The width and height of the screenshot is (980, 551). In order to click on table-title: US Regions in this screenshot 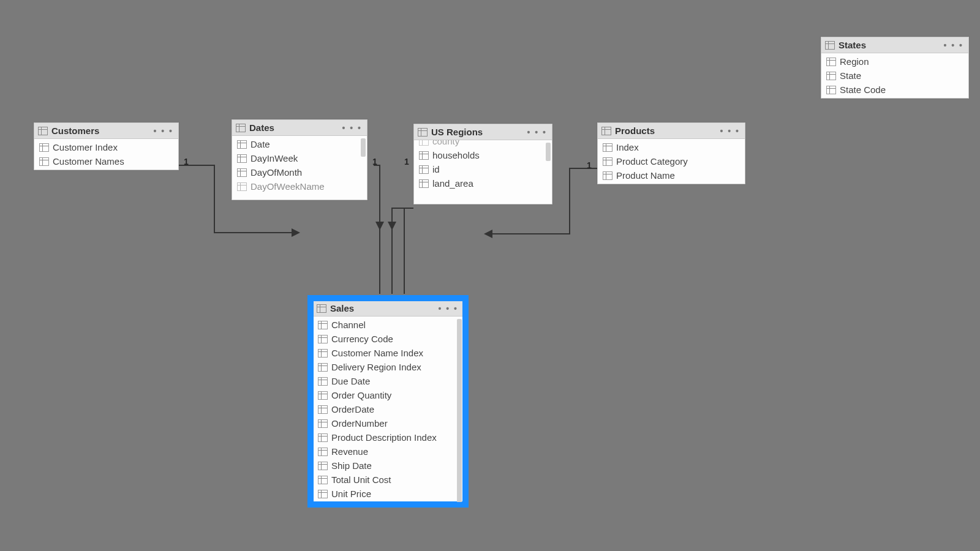, I will do `click(479, 132)`.